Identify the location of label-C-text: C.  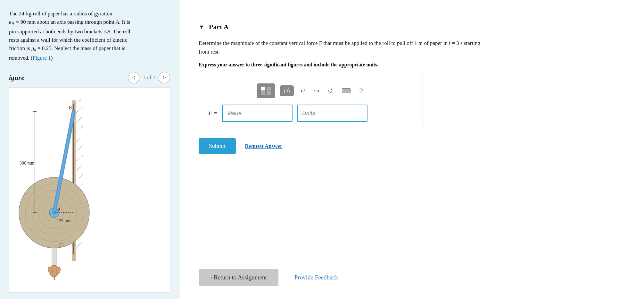
(61, 244).